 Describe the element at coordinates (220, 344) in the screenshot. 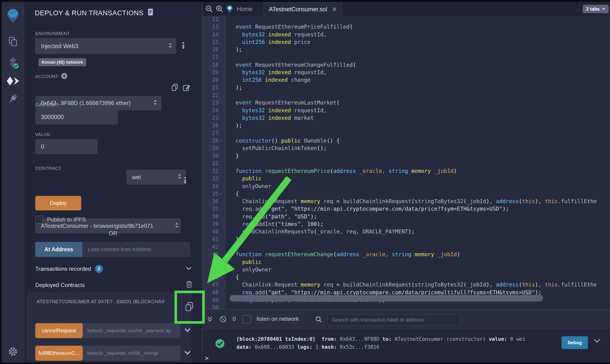

I see `success-check-icon` at that location.